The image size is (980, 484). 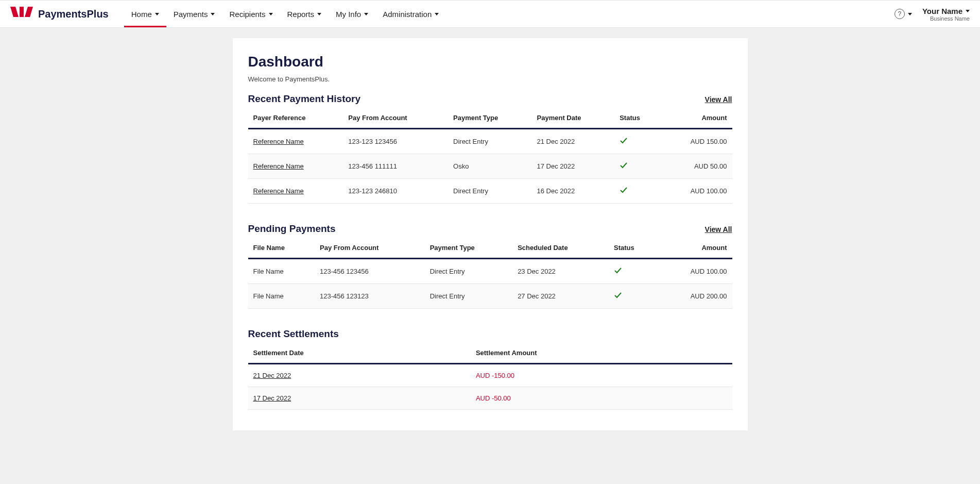 I want to click on table-row: File Name 123-456 123456 Direct Entry 23…, so click(x=490, y=271).